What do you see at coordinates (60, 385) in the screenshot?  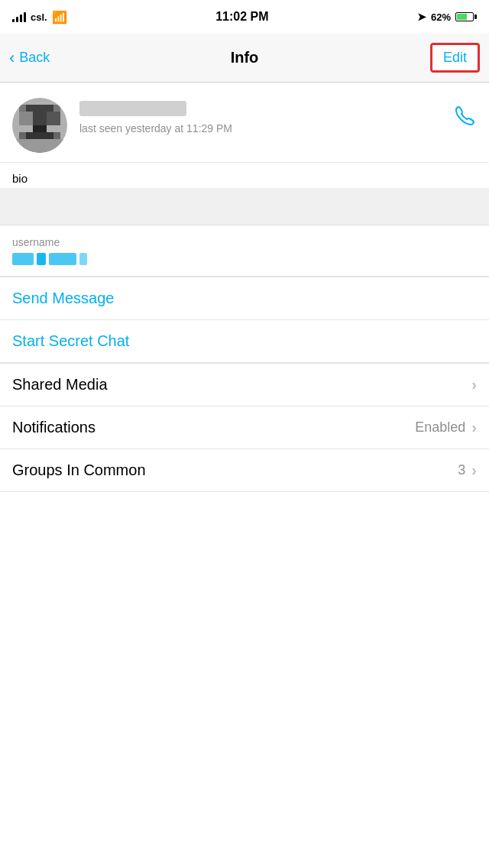 I see `shared-media-label: Shared Media` at bounding box center [60, 385].